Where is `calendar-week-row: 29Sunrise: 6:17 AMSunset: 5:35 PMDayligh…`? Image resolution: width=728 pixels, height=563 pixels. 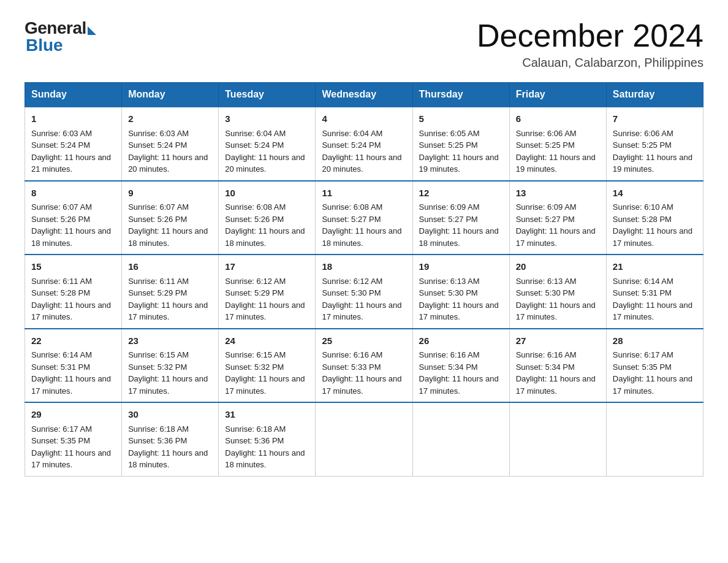
calendar-week-row: 29Sunrise: 6:17 AMSunset: 5:35 PMDayligh… is located at coordinates (364, 439).